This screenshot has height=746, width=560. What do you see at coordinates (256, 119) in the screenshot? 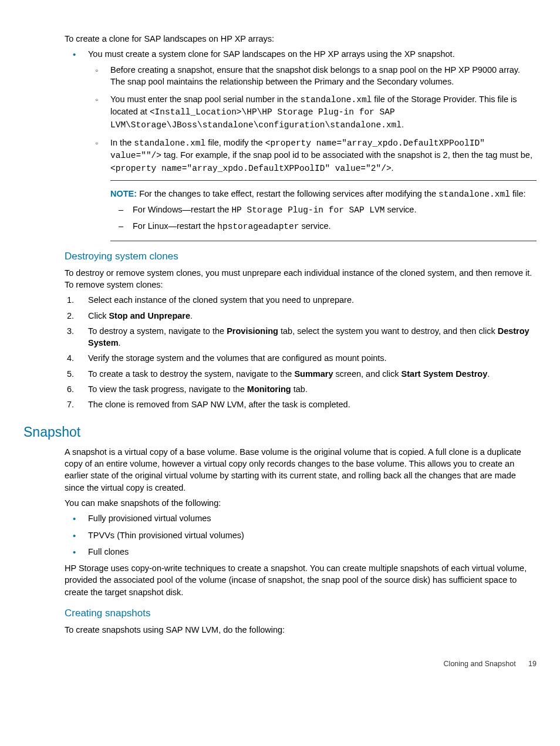
I see `code-inline: <Install_Location>\HP\HP Storage Plug-in…` at bounding box center [256, 119].